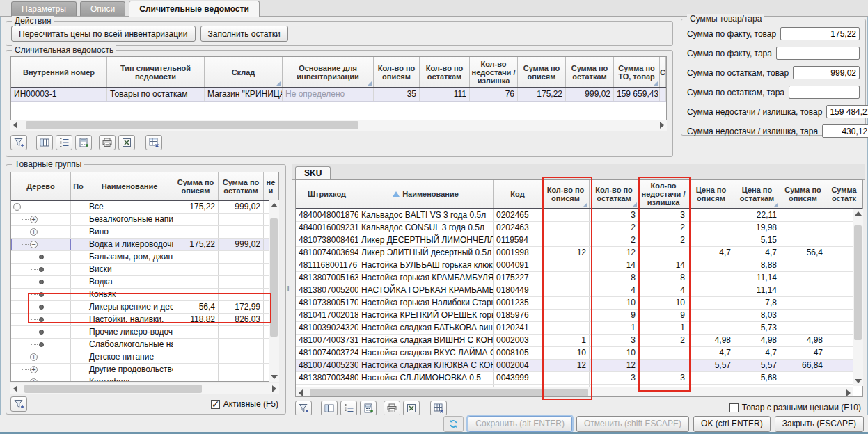 This screenshot has height=434, width=868. Describe the element at coordinates (244, 33) in the screenshot. I see `fill-stock-button: Заполнить остатки` at that location.